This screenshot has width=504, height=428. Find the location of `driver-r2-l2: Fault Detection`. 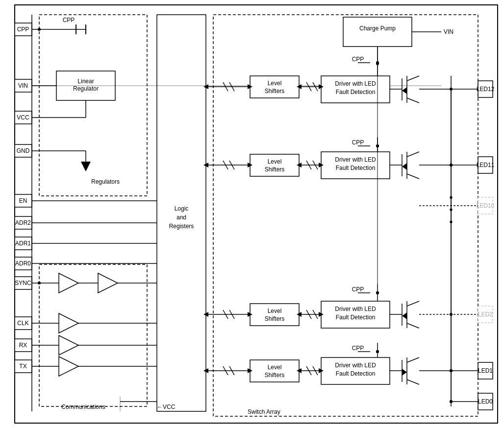

driver-r2-l2: Fault Detection is located at coordinates (356, 168).